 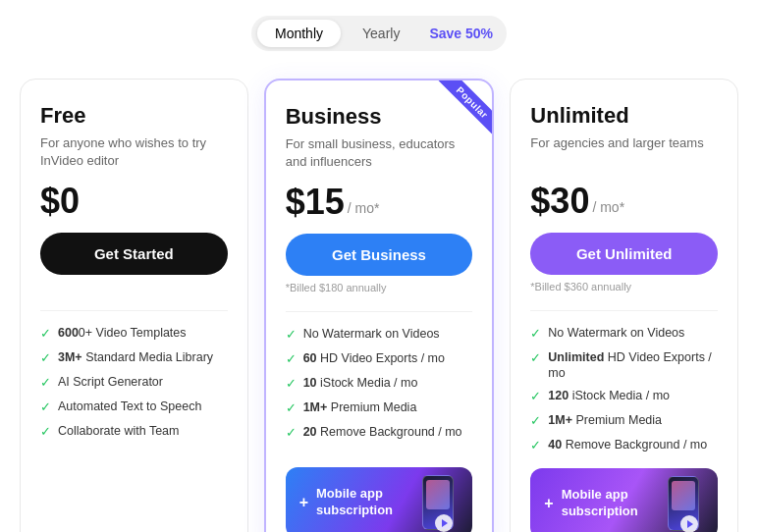 What do you see at coordinates (134, 116) in the screenshot?
I see `free-card-title: Free` at bounding box center [134, 116].